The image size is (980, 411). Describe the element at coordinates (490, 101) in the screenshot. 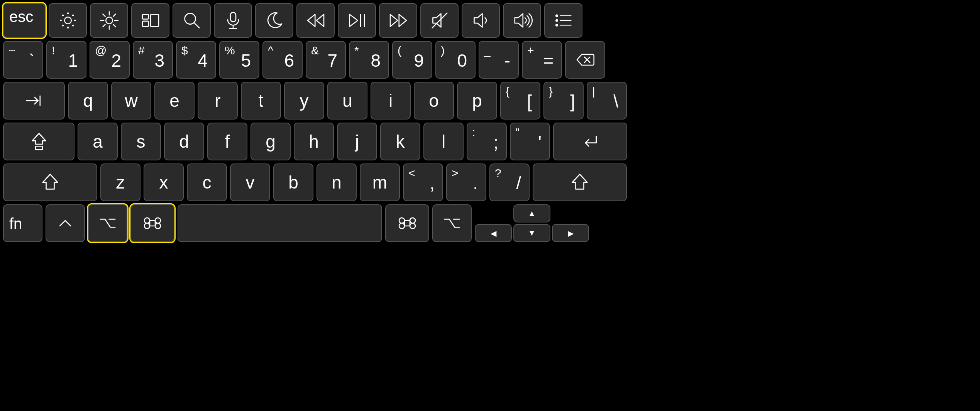

I see `qwerty-row: q w e r t y u i o p { [ } ] | \` at that location.